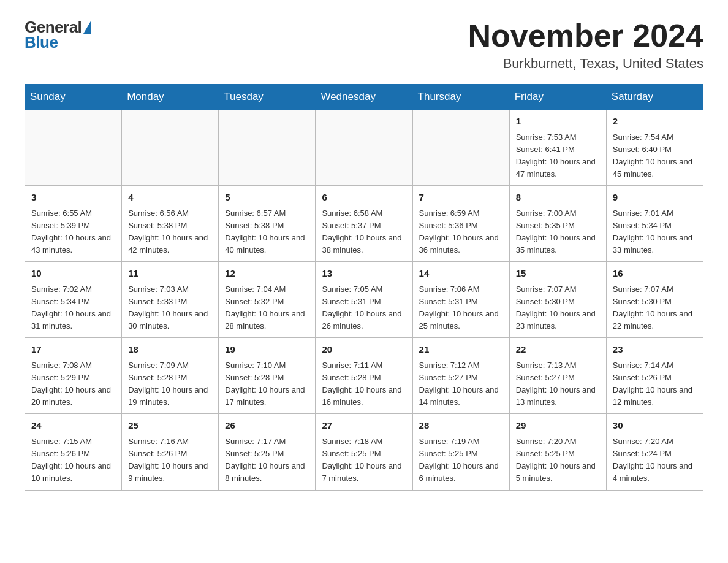 Image resolution: width=728 pixels, height=563 pixels. Describe the element at coordinates (170, 376) in the screenshot. I see `calendar-cell: 18Sunrise: 7:09 AMSunset: 5:28 PMDayligh…` at that location.